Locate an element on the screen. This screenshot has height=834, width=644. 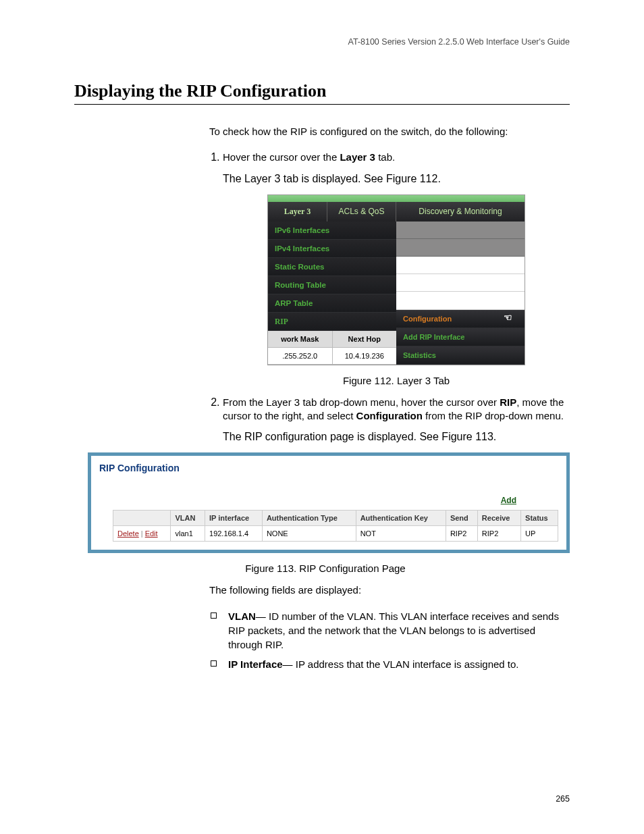
step1-pre: Hover the cursor over the is located at coordinates (281, 157).